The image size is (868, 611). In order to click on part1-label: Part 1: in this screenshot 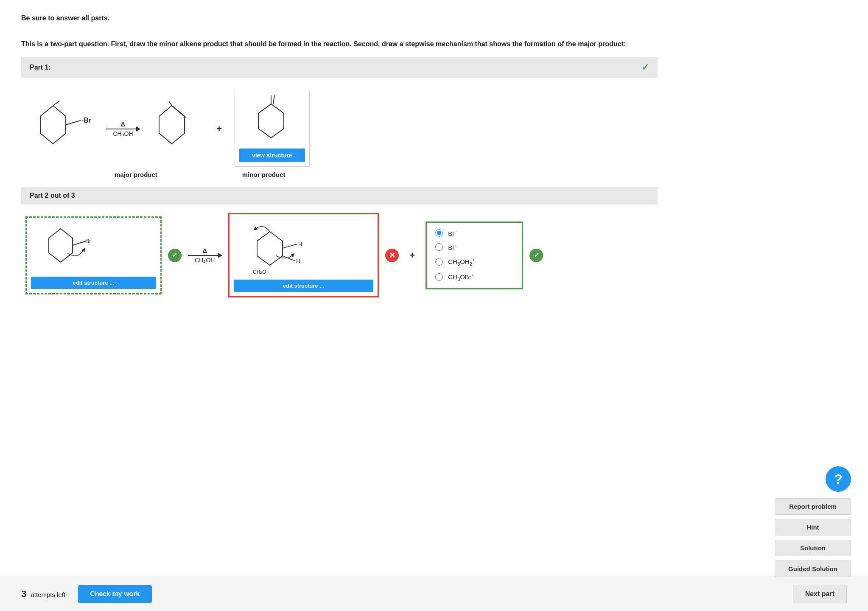, I will do `click(40, 67)`.